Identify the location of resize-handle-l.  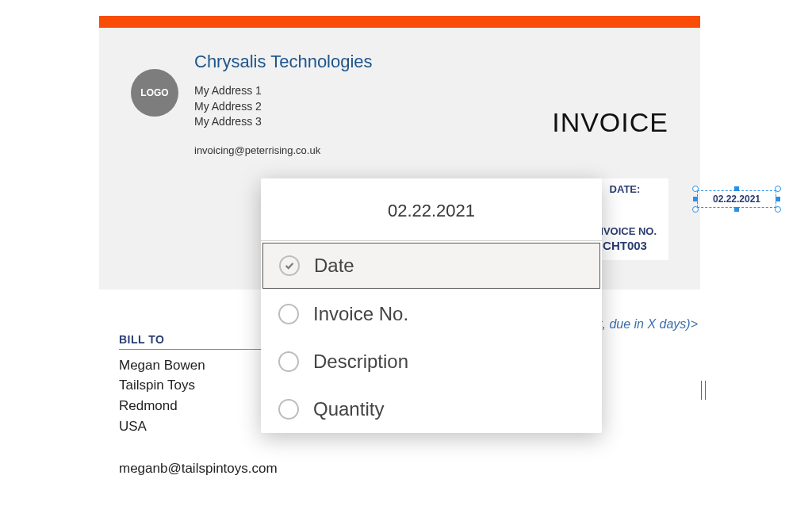
(695, 199).